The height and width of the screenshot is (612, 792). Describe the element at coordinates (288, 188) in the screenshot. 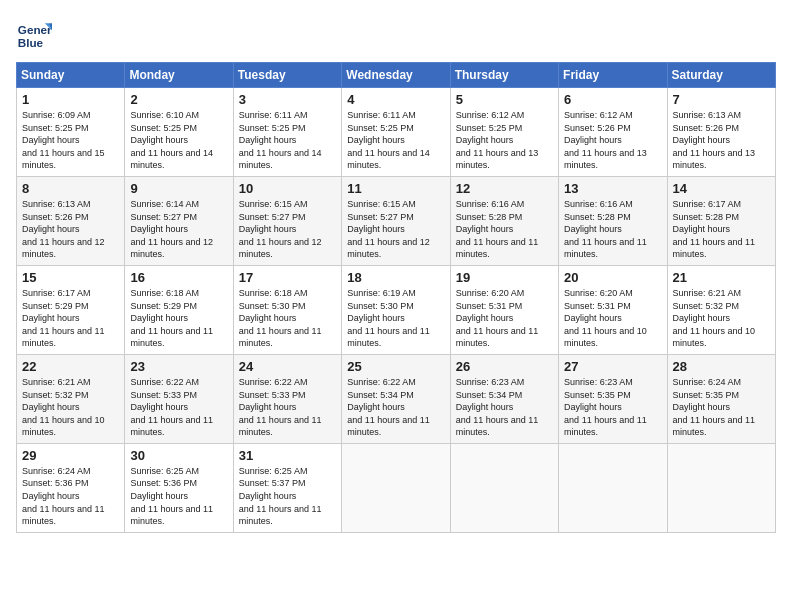

I see `day-number: 10` at that location.